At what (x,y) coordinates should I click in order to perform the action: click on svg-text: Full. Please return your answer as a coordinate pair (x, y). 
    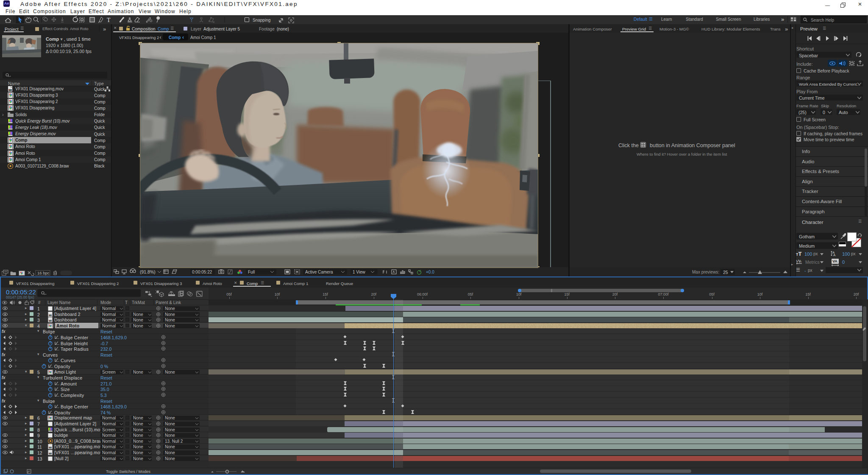
    Looking at the image, I should click on (251, 272).